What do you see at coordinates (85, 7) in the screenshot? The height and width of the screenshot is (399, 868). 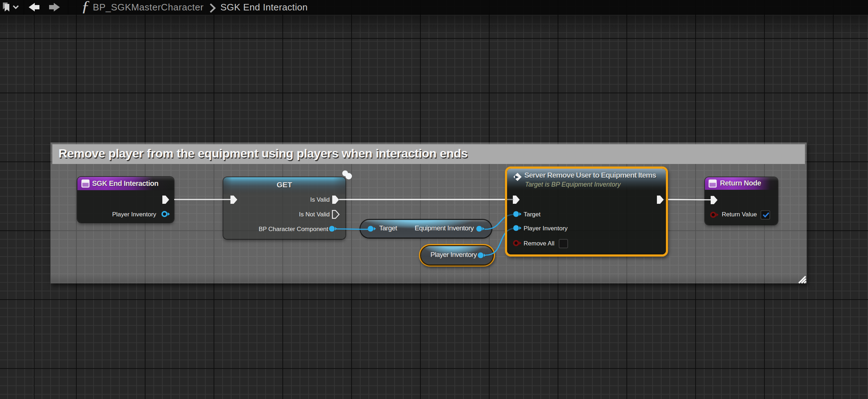 I see `svg-text: ƒ` at bounding box center [85, 7].